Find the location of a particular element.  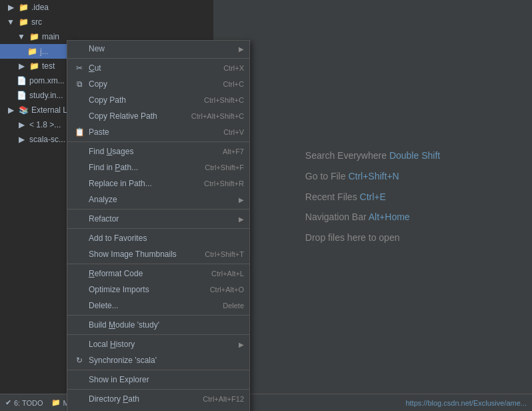

menu-copy-path: Copy Path Ctrl+Shift+C is located at coordinates (159, 100).